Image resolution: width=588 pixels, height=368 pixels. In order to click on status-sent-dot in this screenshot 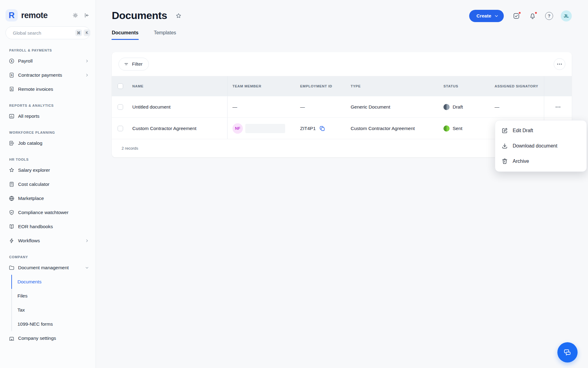, I will do `click(447, 128)`.